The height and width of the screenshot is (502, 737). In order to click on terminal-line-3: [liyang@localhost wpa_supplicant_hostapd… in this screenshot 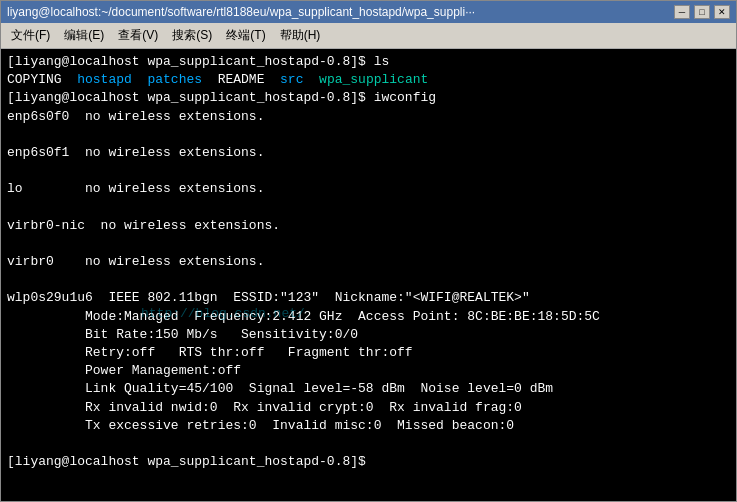, I will do `click(368, 98)`.